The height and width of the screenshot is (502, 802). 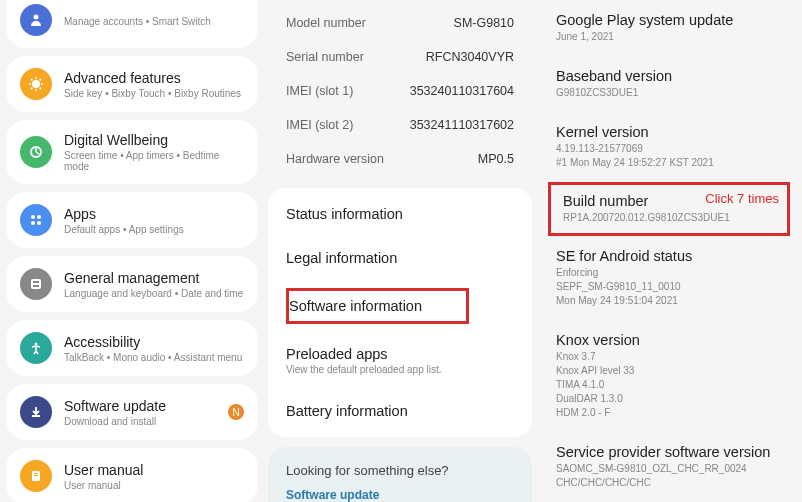 I want to click on settings-sub: Default apps • App settings, so click(x=154, y=230).